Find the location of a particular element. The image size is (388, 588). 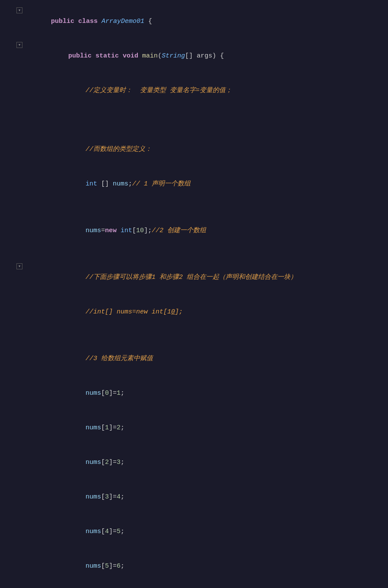

fold-icon-1: ▾ is located at coordinates (19, 10).